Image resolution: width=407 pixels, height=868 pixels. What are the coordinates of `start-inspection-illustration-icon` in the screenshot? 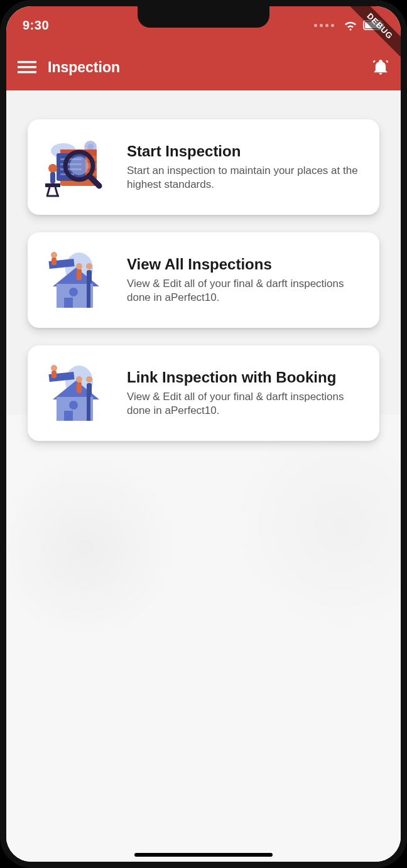 It's located at (77, 167).